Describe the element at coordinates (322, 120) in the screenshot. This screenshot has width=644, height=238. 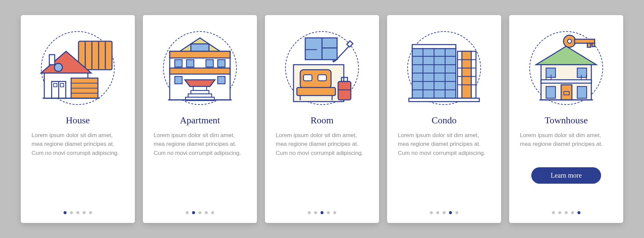
I see `card-title: Room` at that location.